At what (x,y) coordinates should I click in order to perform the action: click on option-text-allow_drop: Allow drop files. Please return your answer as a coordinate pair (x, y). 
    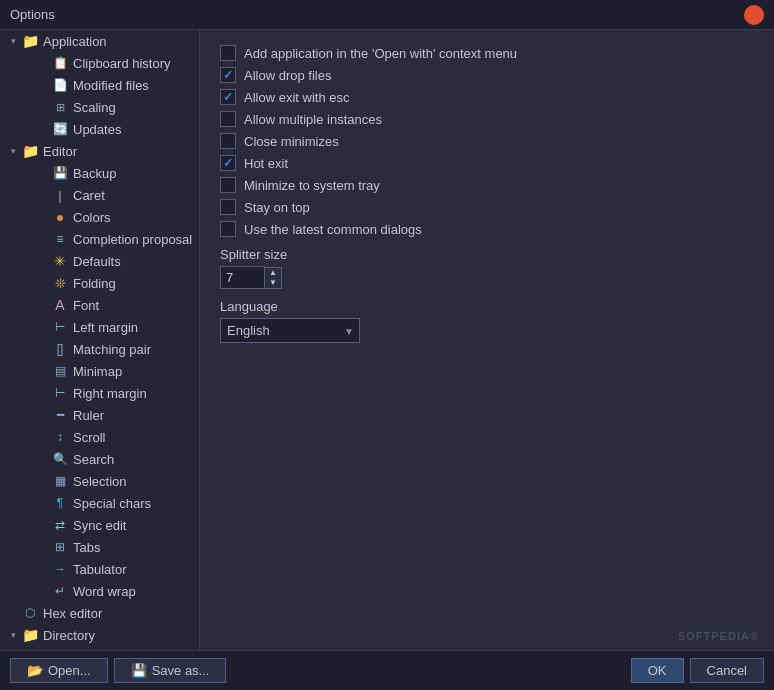
    Looking at the image, I should click on (288, 76).